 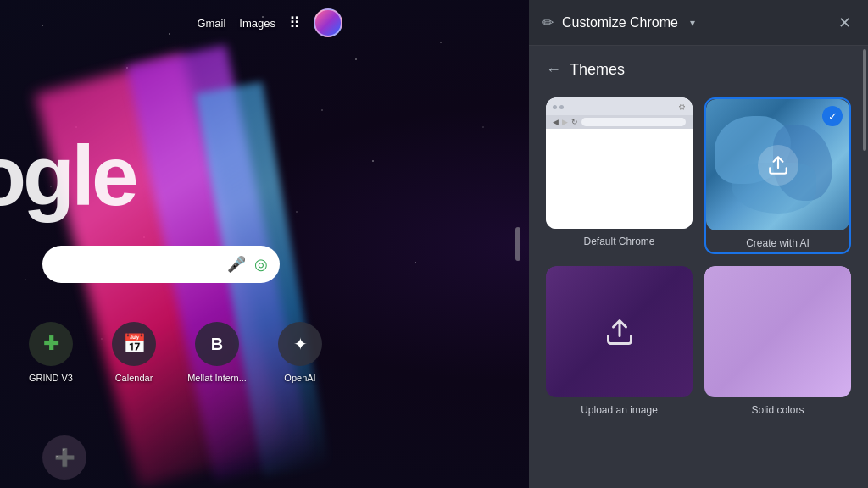 What do you see at coordinates (634, 122) in the screenshot?
I see `url-bar` at bounding box center [634, 122].